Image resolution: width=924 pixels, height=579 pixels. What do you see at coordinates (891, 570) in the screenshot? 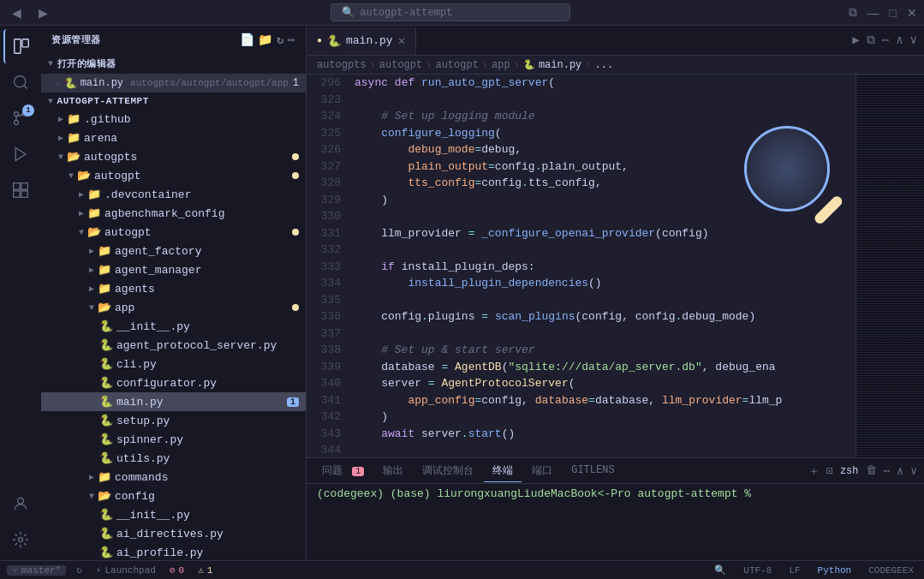
I see `codegeex-item: CODEGEEX` at bounding box center [891, 570].